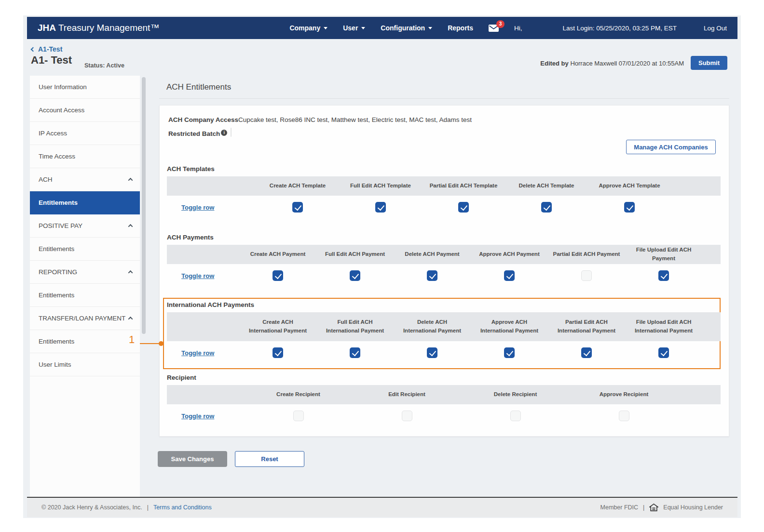 This screenshot has height=532, width=764. I want to click on column-header: Delete ACH International Payment, so click(432, 327).